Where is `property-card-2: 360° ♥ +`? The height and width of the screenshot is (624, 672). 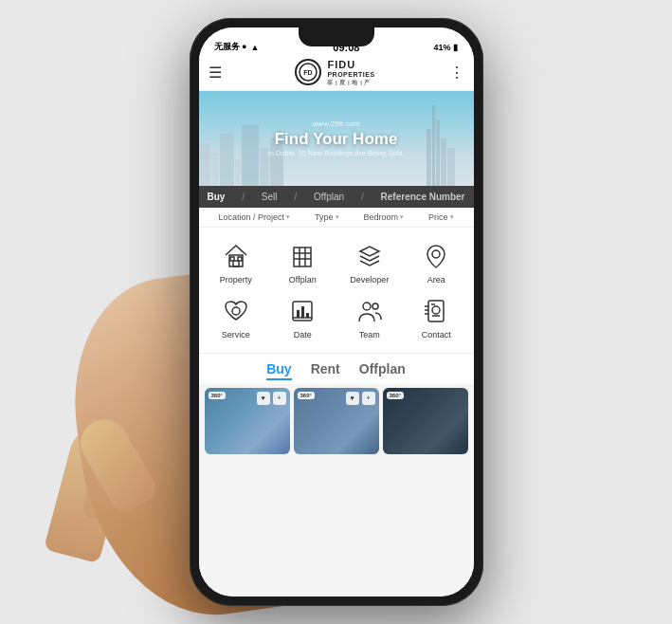
property-card-2: 360° ♥ + is located at coordinates (336, 421).